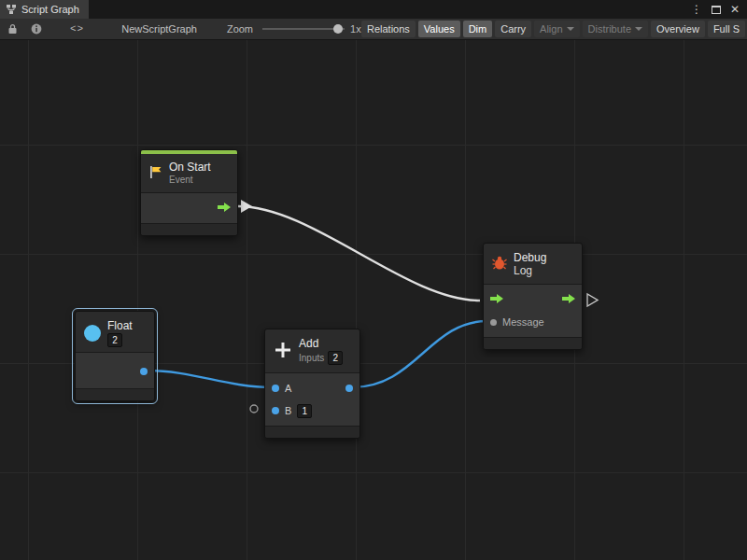  Describe the element at coordinates (530, 271) in the screenshot. I see `node-subtitle: Log` at that location.